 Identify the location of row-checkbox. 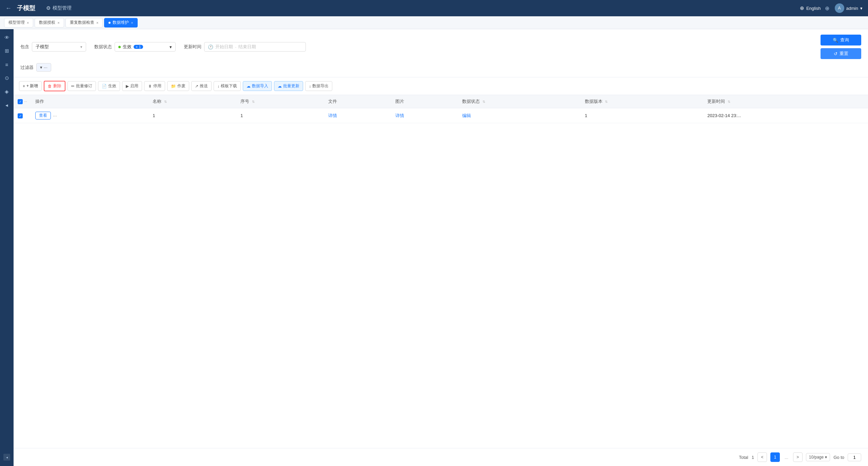
(20, 116).